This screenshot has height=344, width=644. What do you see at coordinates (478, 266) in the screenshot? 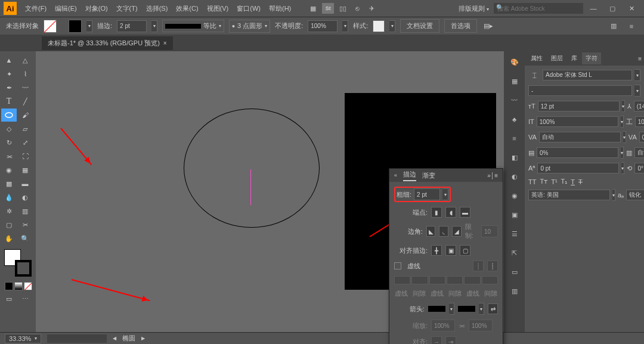
I see `dash-align-1-icon: ┊` at bounding box center [478, 266].